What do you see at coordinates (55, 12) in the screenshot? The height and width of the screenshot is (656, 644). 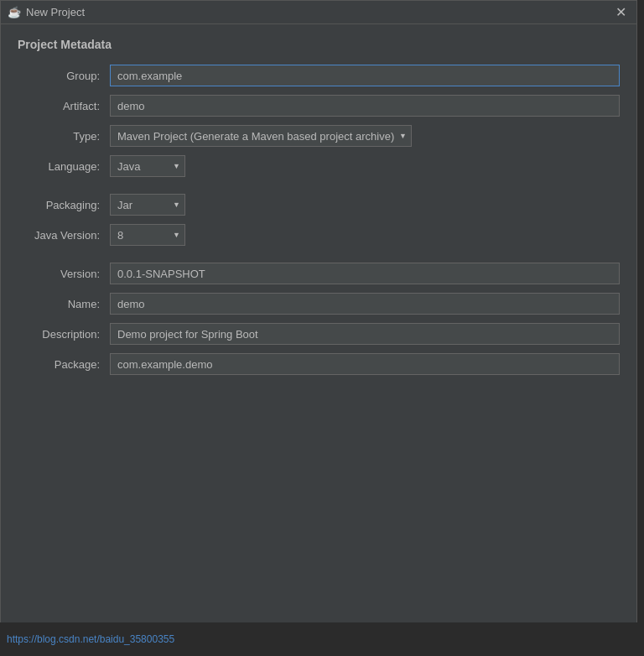 I see `window-title: New Project` at bounding box center [55, 12].